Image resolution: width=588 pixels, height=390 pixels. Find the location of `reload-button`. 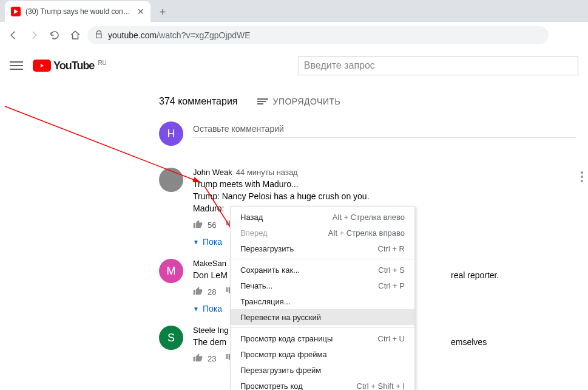

reload-button is located at coordinates (55, 35).